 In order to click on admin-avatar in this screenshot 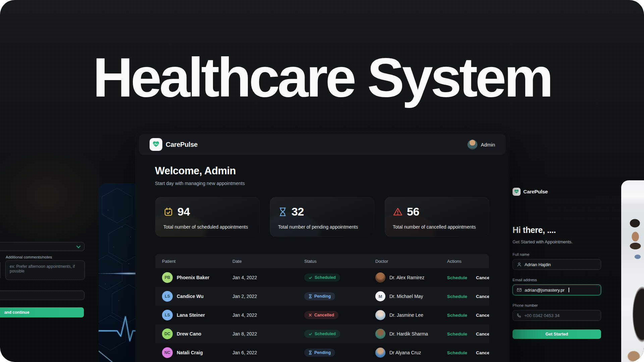, I will do `click(472, 145)`.